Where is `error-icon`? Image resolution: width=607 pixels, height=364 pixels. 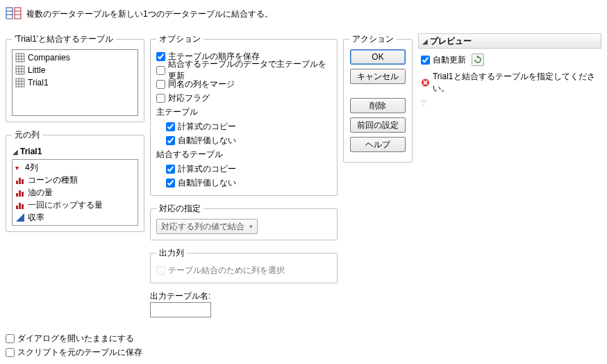
error-icon is located at coordinates (425, 83).